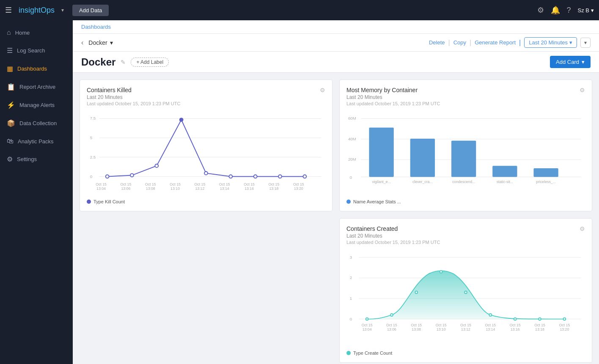 The width and height of the screenshot is (599, 364). What do you see at coordinates (206, 154) in the screenshot?
I see `chart-area-killed: 7.5 5 2.5 0` at bounding box center [206, 154].